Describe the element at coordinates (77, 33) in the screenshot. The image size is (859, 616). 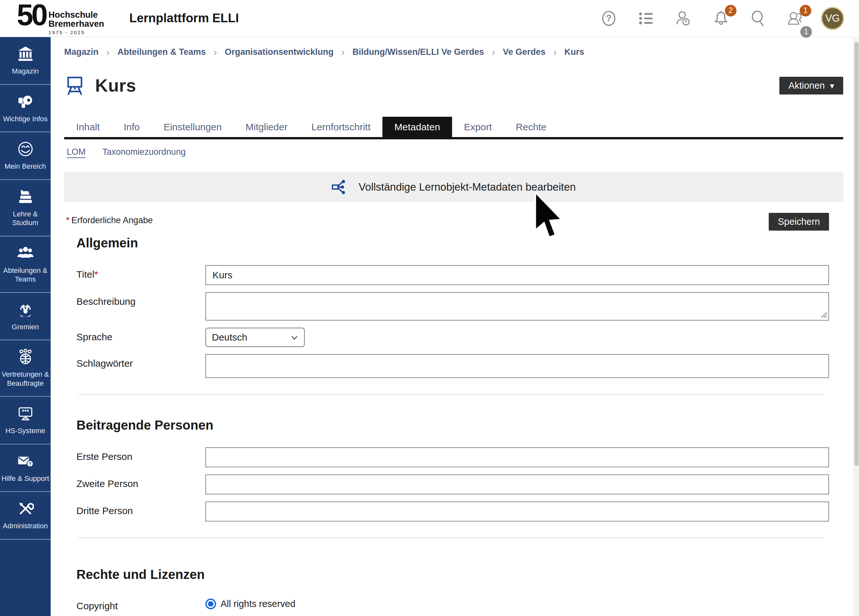
I see `logo-years: 1975 - 2025` at that location.